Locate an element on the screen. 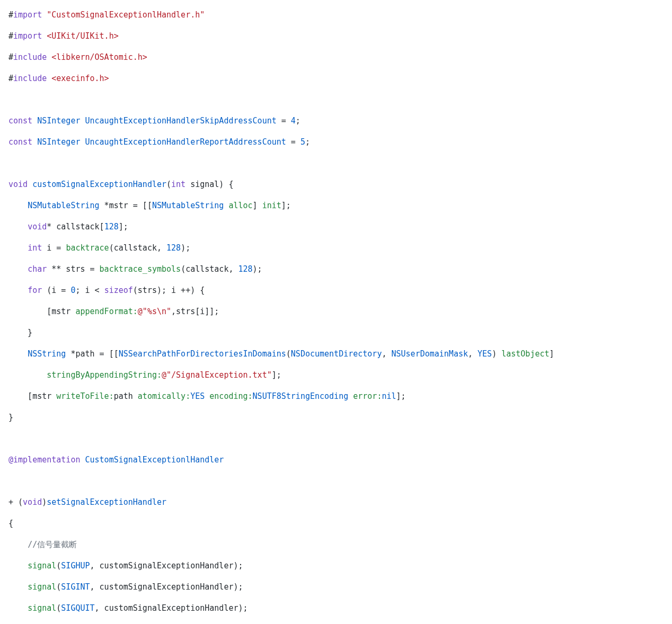 The height and width of the screenshot is (624, 672). code-token: (i = is located at coordinates (56, 290).